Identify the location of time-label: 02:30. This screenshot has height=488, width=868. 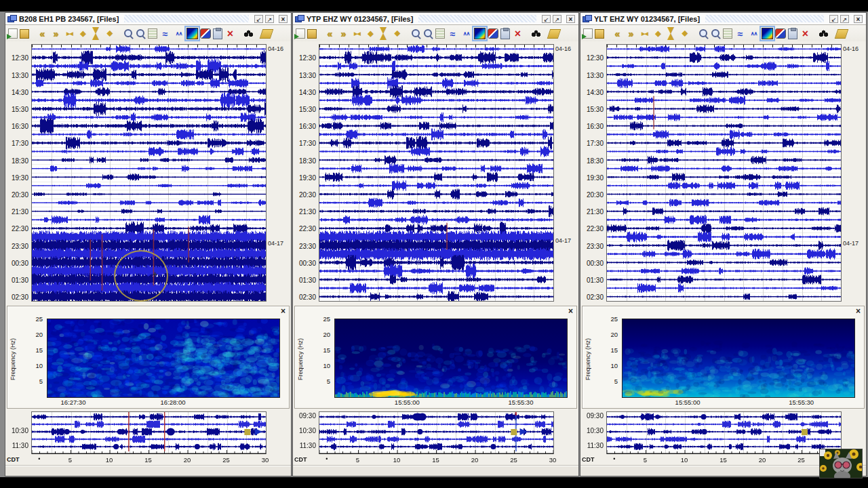
(17, 297).